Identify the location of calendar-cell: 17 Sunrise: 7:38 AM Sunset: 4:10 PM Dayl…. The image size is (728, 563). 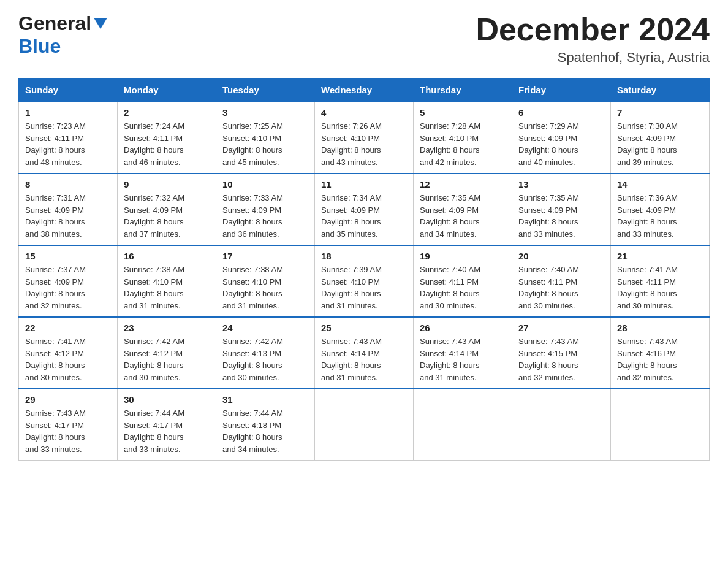
(266, 281).